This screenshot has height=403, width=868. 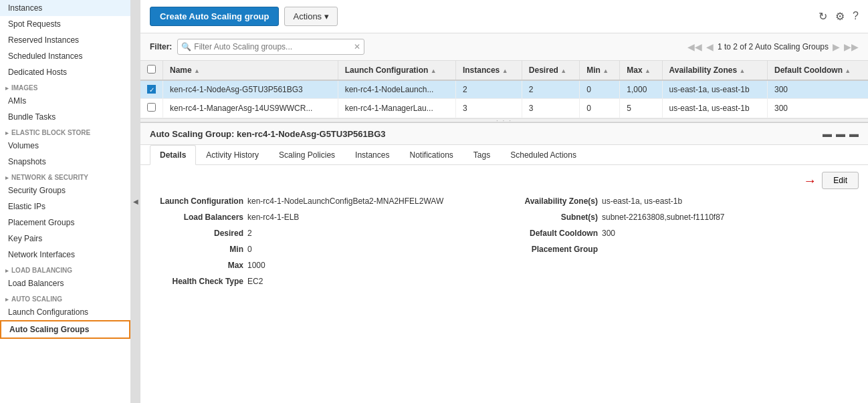 I want to click on actions-button: Actions ▾, so click(x=311, y=16).